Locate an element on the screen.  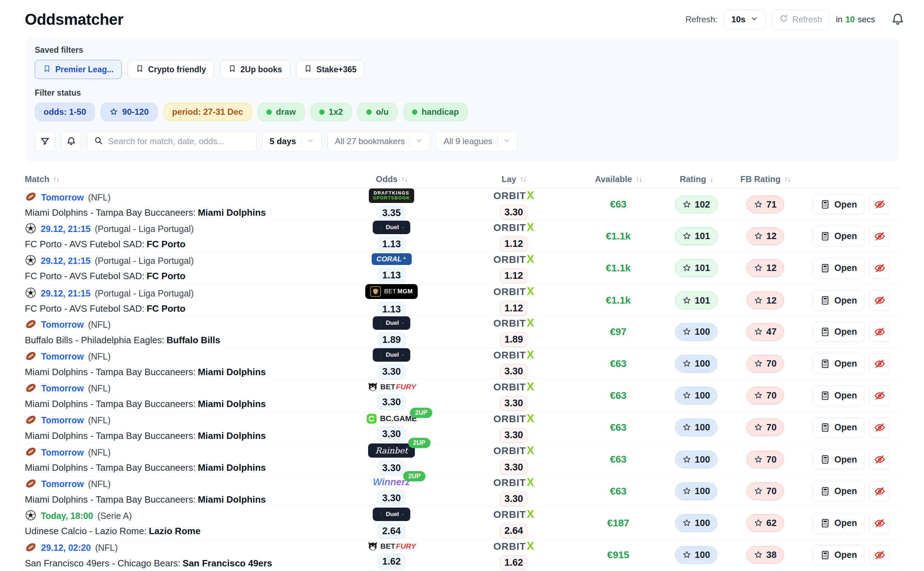
filter-chip: handicap is located at coordinates (436, 112).